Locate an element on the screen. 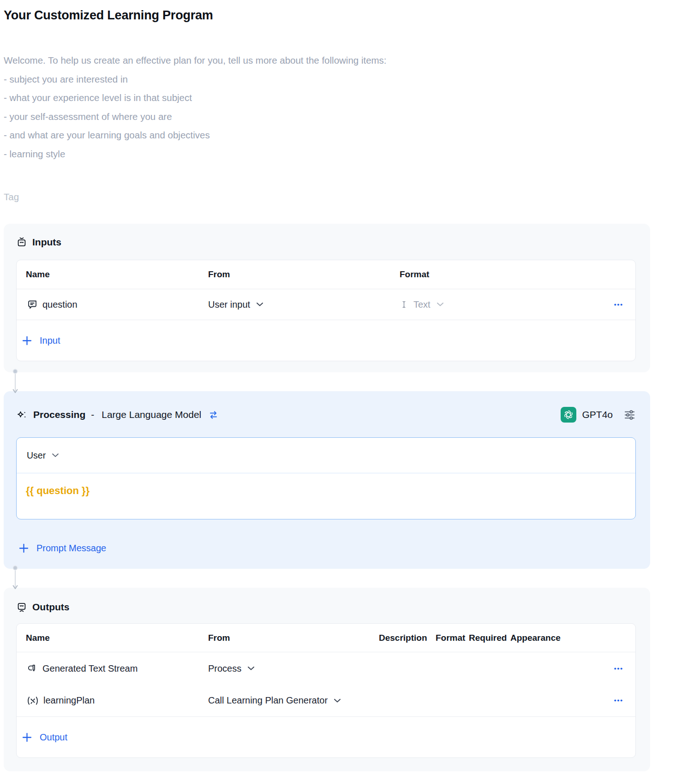  text-cursor-icon is located at coordinates (404, 304).